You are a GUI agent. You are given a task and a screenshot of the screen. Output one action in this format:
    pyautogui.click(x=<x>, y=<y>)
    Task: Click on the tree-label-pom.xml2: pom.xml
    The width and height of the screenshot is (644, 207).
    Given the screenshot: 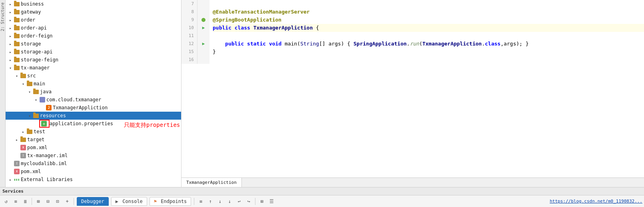 What is the action you would take?
    pyautogui.click(x=31, y=172)
    